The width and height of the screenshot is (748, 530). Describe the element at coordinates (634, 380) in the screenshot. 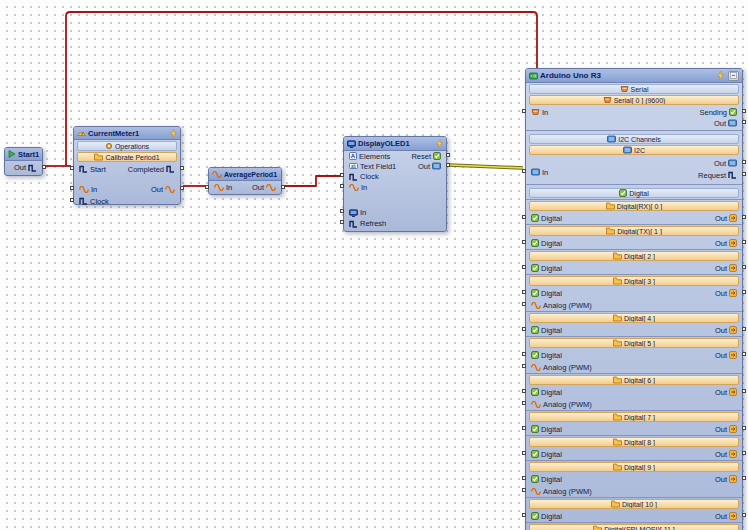

I see `digital-channel-label-bar: Digital[ 6 ]` at that location.